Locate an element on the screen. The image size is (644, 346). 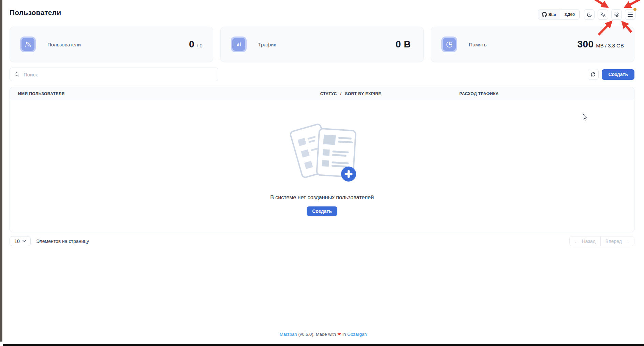
left-arrow-icon: ← is located at coordinates (577, 241).